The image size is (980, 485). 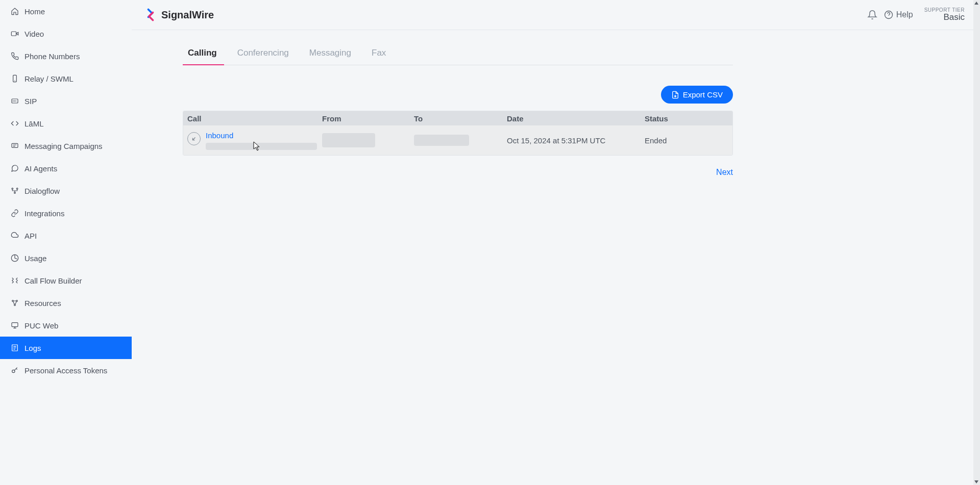 What do you see at coordinates (66, 168) in the screenshot?
I see `sidebar-item-ai-agents: AI Agents` at bounding box center [66, 168].